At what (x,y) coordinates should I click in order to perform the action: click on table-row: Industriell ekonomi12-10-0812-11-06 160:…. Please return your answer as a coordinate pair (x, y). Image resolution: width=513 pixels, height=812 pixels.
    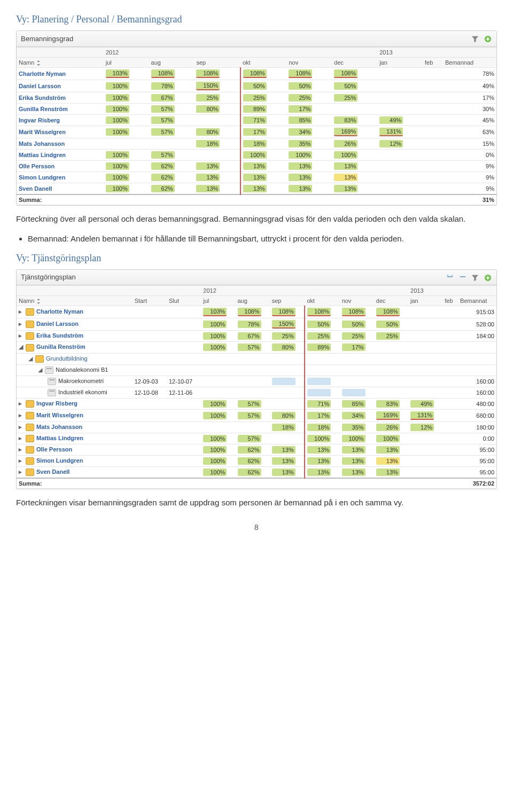
    Looking at the image, I should click on (256, 392).